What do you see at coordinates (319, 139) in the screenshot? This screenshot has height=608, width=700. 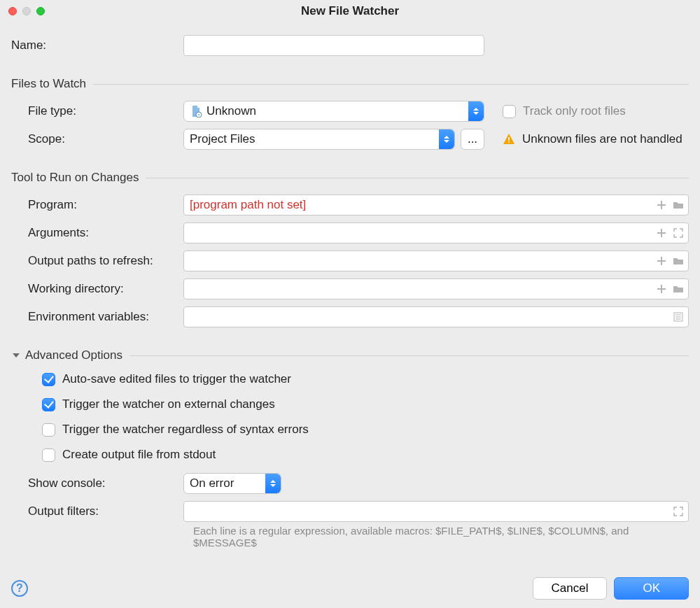 I see `scope-combo: Project Files` at bounding box center [319, 139].